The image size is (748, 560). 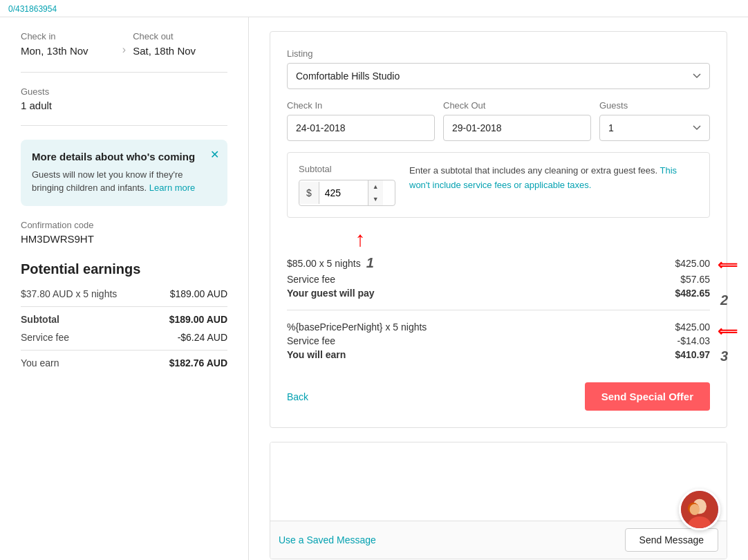 I want to click on subtotal-input, so click(x=344, y=193).